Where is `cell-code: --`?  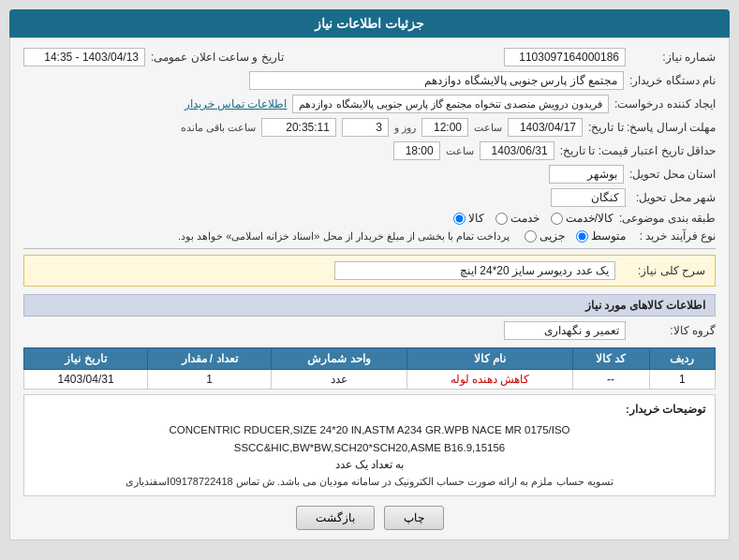 cell-code: -- is located at coordinates (611, 380).